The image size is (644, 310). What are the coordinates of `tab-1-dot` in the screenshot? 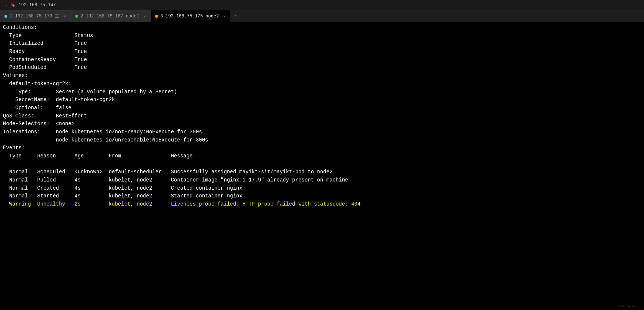 It's located at (6, 16).